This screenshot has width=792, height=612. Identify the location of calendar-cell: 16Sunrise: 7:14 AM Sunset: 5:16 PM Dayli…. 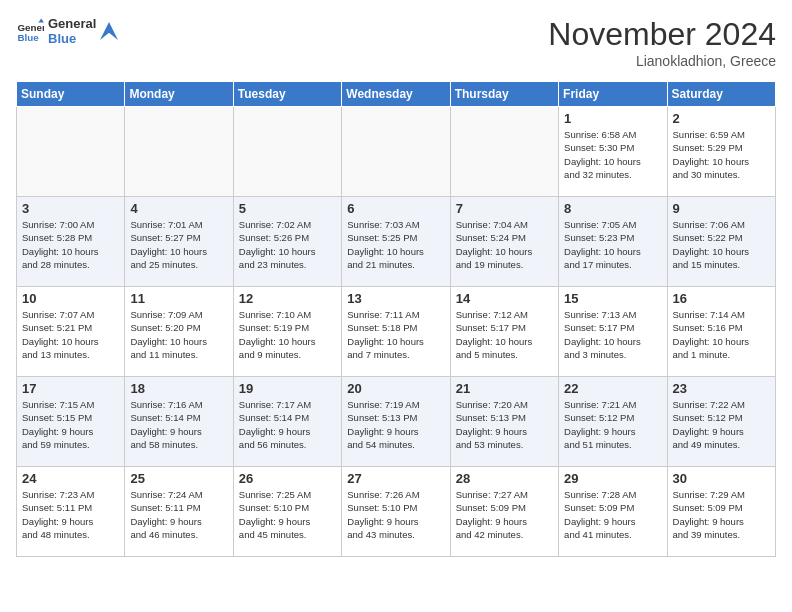
(721, 332).